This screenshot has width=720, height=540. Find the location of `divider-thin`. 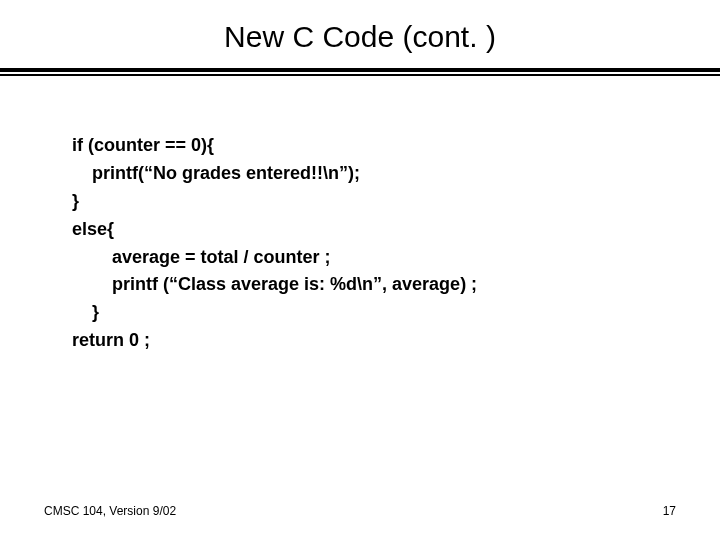

divider-thin is located at coordinates (360, 75).